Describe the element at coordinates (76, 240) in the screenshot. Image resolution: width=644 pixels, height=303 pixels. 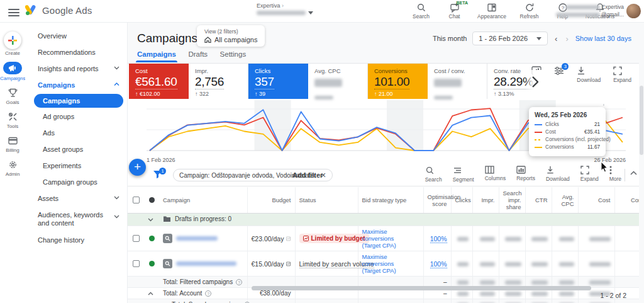
I see `nav-change-history: Change history` at that location.